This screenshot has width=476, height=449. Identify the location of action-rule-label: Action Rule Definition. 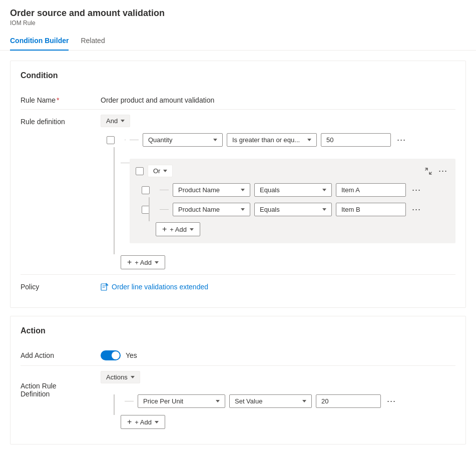
(61, 384).